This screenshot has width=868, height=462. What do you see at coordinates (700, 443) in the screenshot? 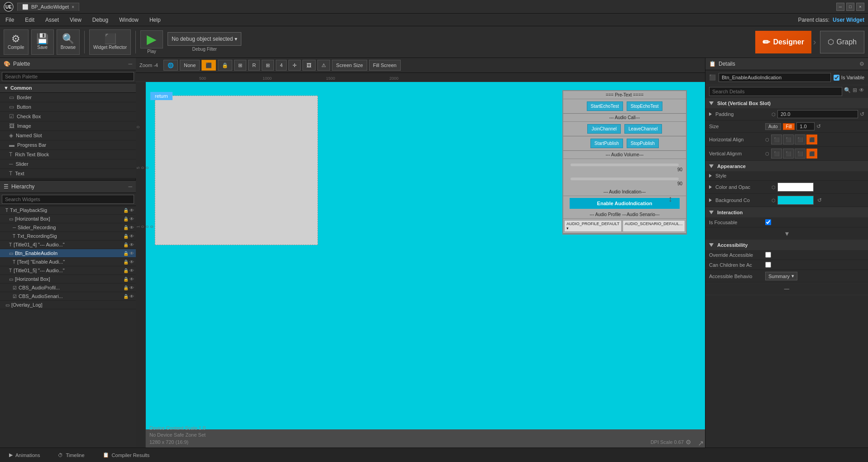
I see `resize-handle: ↗` at bounding box center [700, 443].